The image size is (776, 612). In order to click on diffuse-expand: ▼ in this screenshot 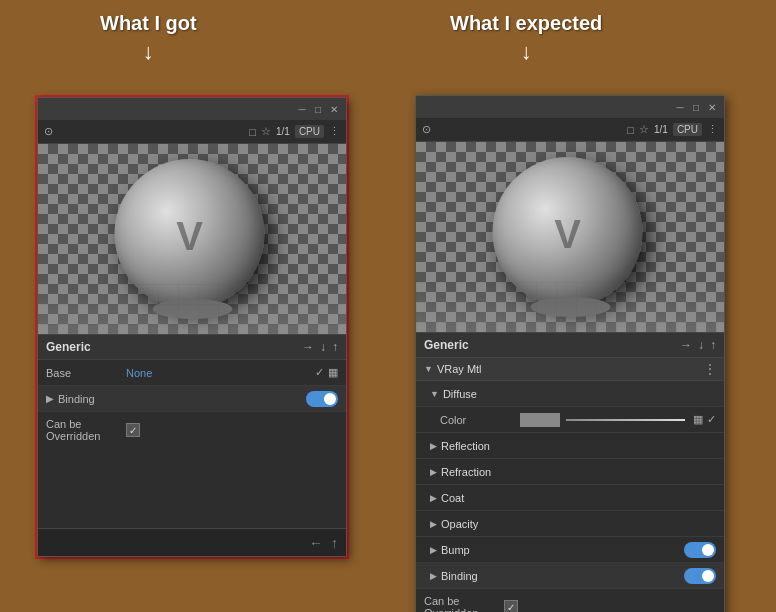, I will do `click(434, 394)`.